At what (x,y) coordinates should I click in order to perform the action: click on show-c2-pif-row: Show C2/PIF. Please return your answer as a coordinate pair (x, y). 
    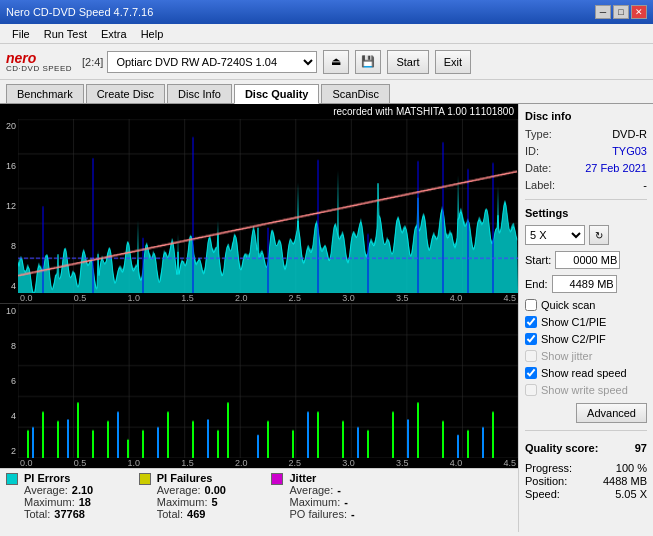
    Looking at the image, I should click on (586, 339).